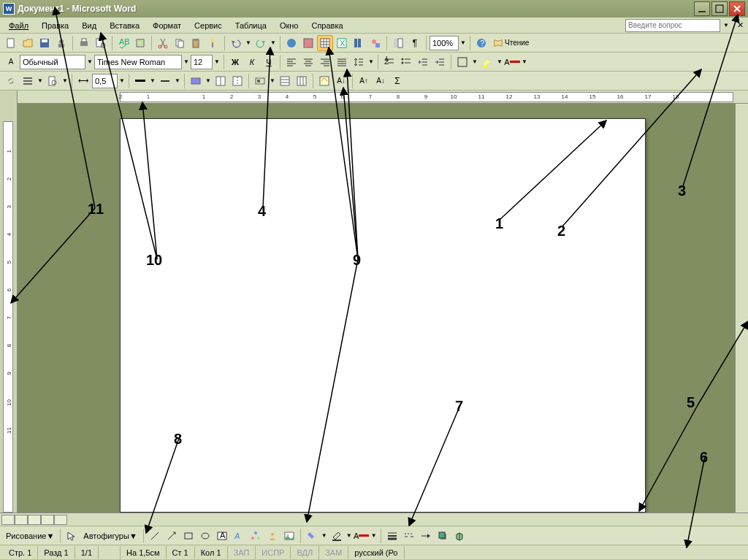 The image size is (748, 560). Describe the element at coordinates (172, 536) in the screenshot. I see `arrow-button` at that location.